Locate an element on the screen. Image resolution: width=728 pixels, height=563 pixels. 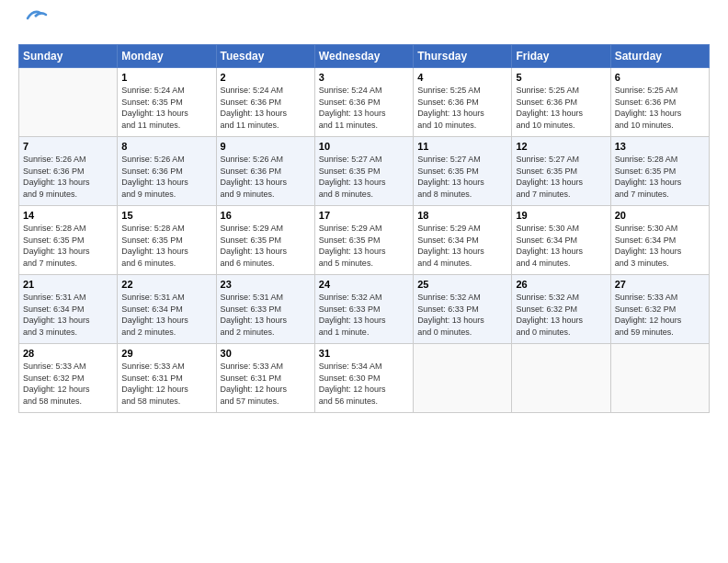
calendar-cell: 7Sunrise: 5:26 AM Sunset: 6:36 PM Daylig… is located at coordinates (68, 171).